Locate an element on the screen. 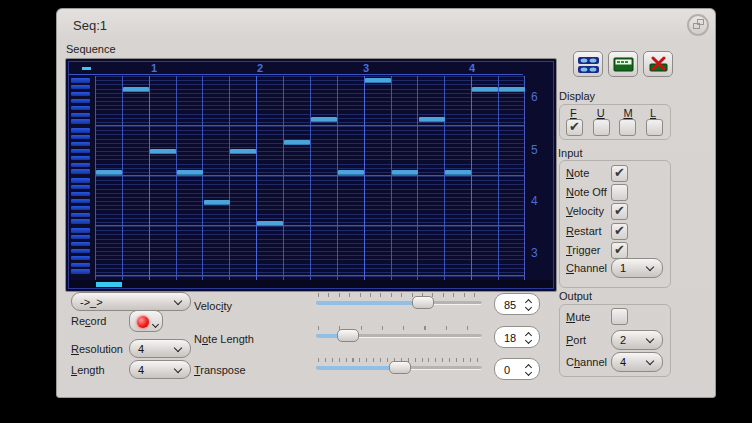 This screenshot has width=752, height=423. rename-sequence-icon is located at coordinates (624, 65).